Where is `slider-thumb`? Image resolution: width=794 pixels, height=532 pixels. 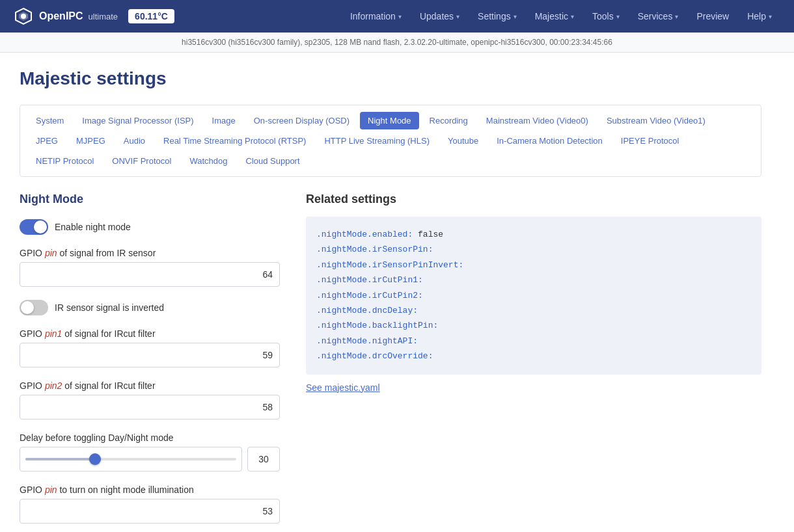
slider-thumb is located at coordinates (95, 459).